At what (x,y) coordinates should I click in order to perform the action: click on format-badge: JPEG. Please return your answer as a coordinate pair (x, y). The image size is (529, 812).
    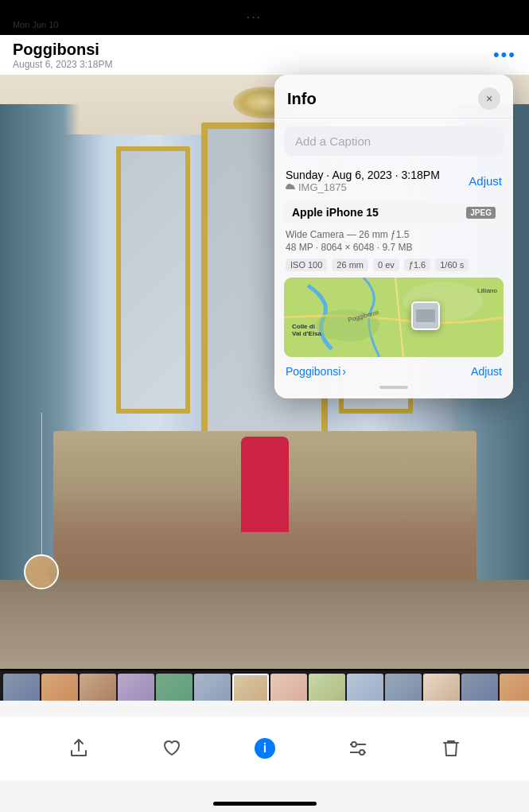
    Looking at the image, I should click on (480, 213).